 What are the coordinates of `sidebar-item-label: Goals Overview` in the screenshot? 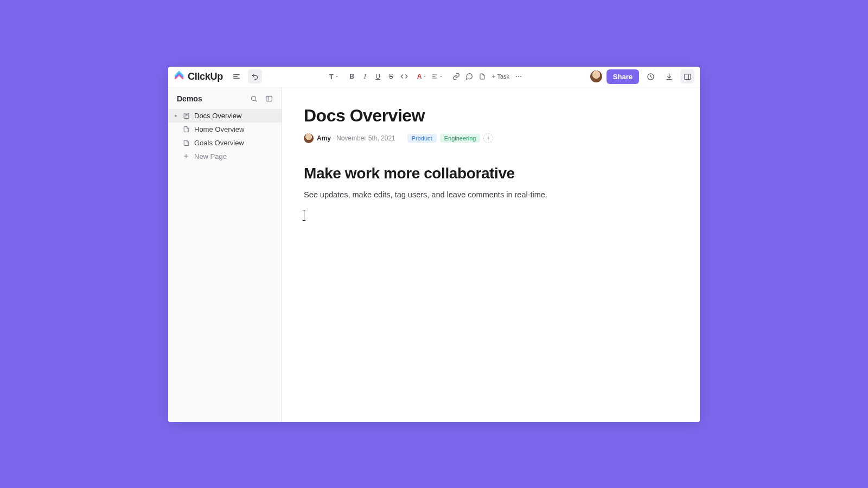 It's located at (219, 143).